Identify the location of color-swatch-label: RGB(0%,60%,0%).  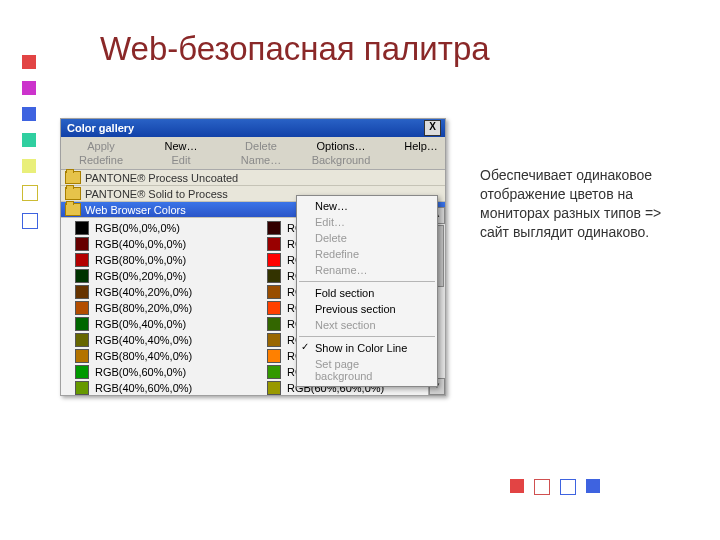
(140, 372).